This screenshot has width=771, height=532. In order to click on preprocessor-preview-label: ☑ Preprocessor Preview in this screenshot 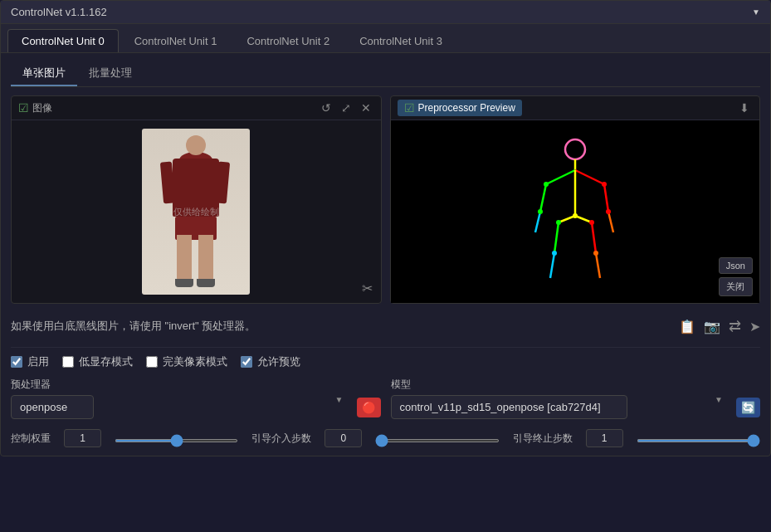, I will do `click(460, 108)`.